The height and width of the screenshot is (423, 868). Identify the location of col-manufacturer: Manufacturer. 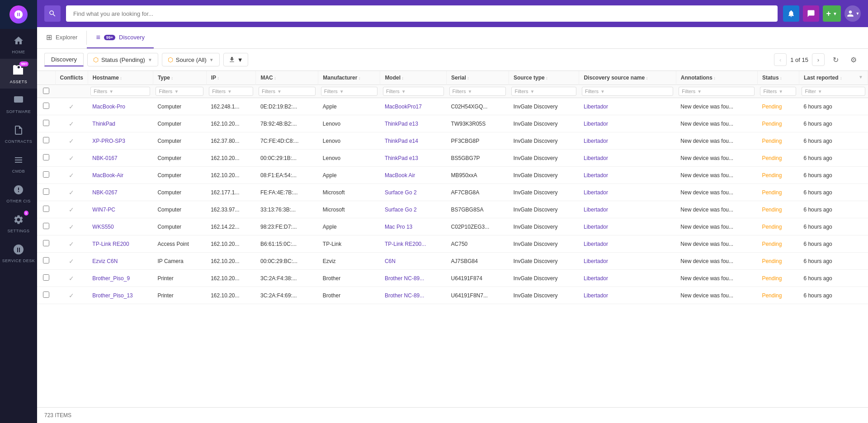
(349, 78).